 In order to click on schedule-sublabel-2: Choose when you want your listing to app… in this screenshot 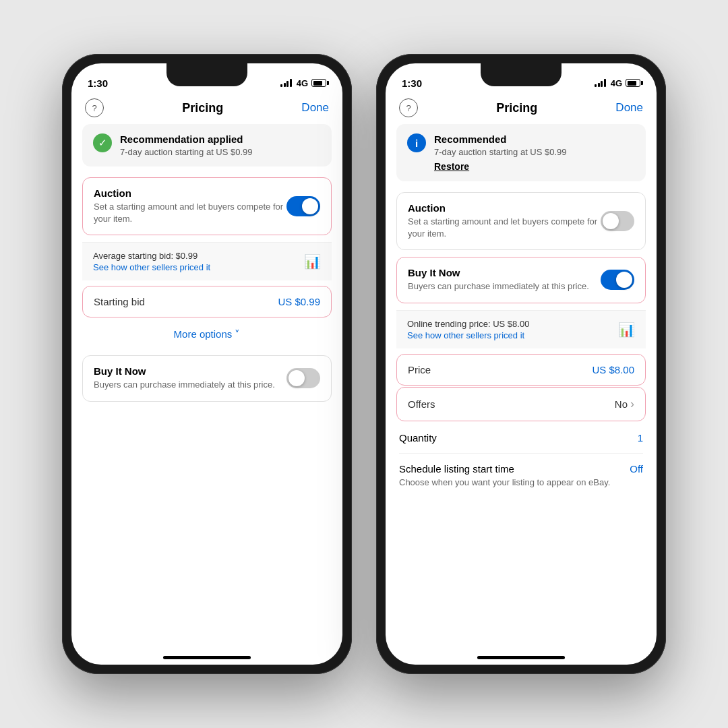, I will do `click(510, 483)`.